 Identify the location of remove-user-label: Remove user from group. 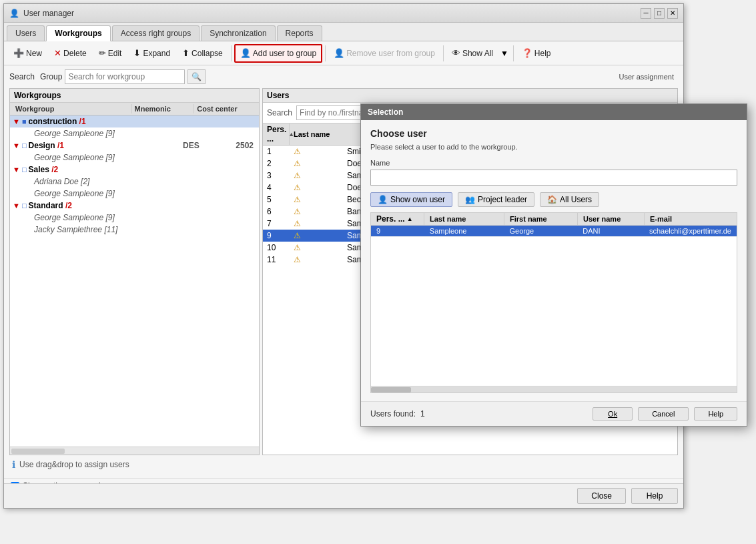
(391, 53).